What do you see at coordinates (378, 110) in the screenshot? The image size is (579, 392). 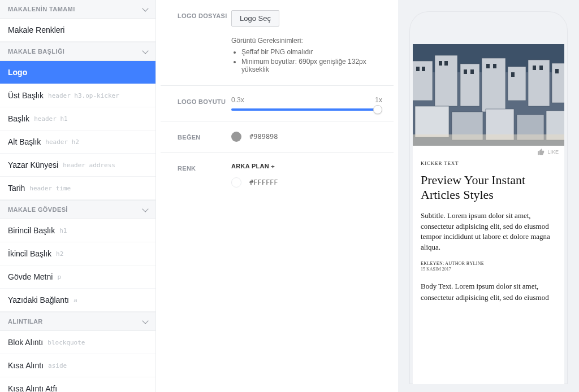 I see `slider-thumb` at bounding box center [378, 110].